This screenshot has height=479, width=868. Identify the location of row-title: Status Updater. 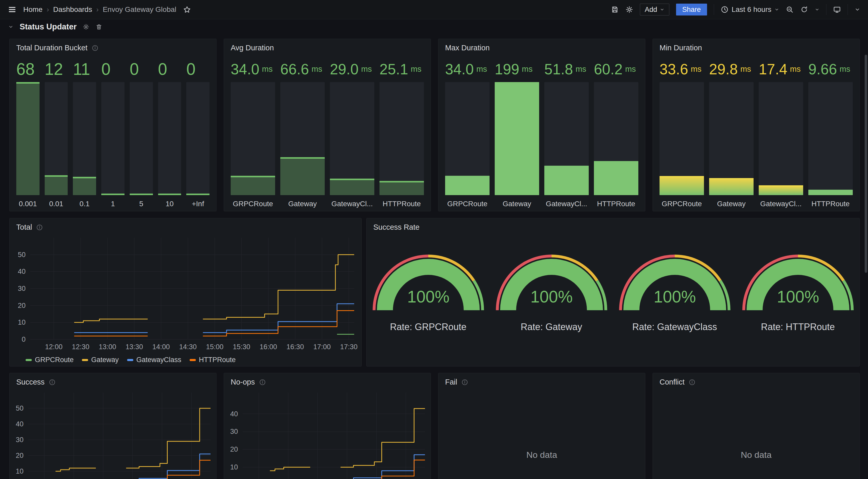
(48, 27).